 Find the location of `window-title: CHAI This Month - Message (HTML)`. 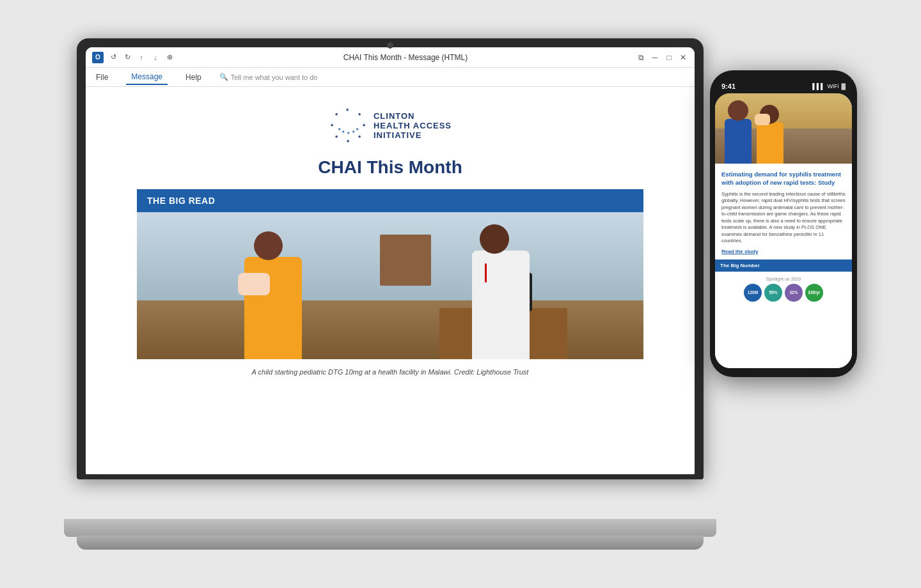

window-title: CHAI This Month - Message (HTML) is located at coordinates (405, 58).